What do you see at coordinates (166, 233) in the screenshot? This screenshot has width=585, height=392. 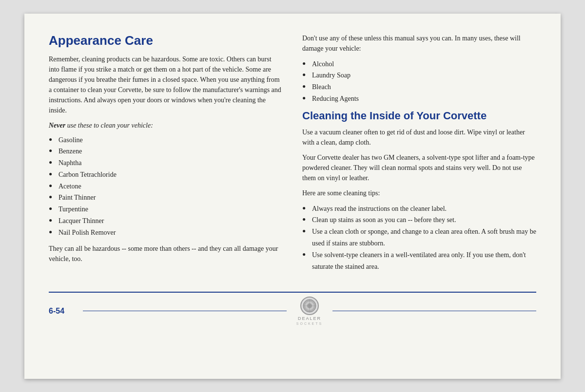 I see `list-item: Nail Polish Remover` at bounding box center [166, 233].